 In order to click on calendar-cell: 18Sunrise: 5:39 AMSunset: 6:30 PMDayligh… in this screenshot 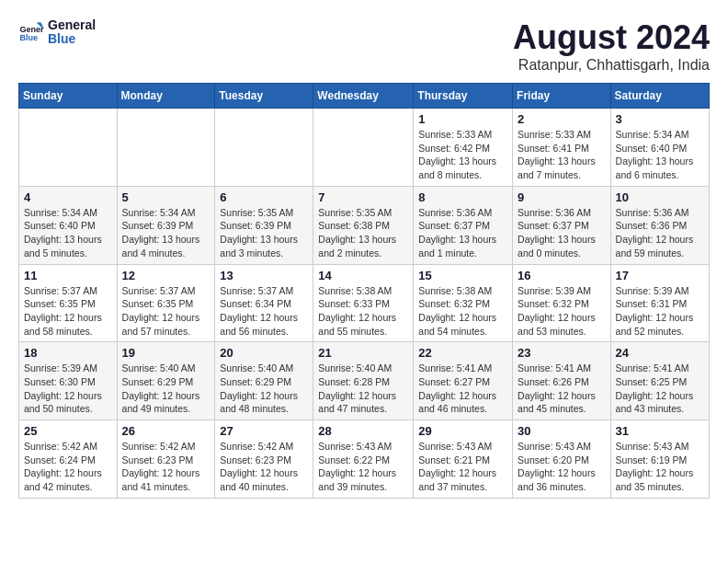, I will do `click(68, 381)`.